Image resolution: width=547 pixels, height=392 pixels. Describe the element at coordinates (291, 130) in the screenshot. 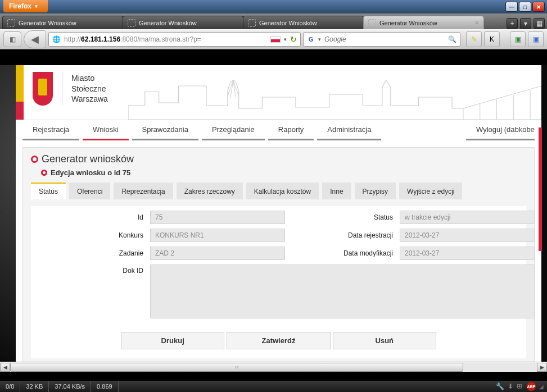

I see `nav-raporty: Raporty` at that location.